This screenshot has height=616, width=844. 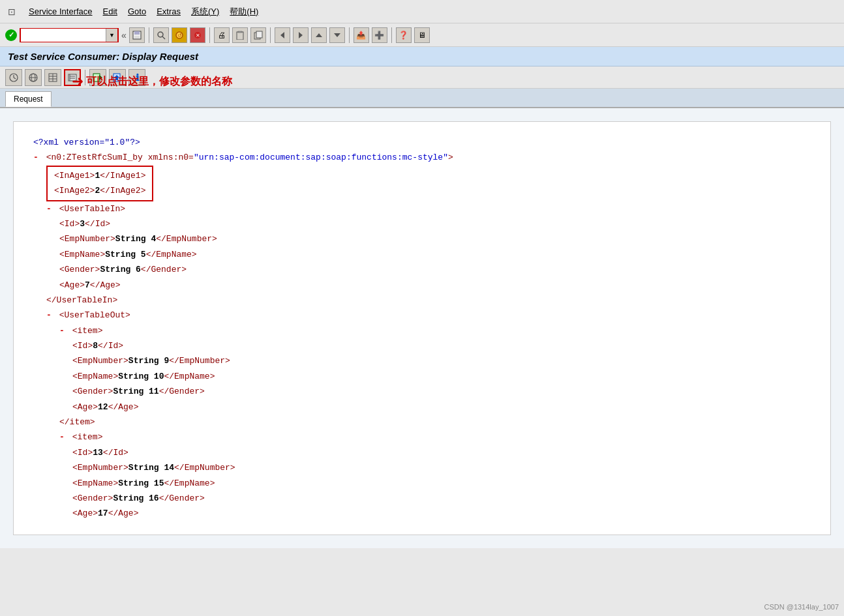 What do you see at coordinates (98, 78) in the screenshot?
I see `run-button` at bounding box center [98, 78].